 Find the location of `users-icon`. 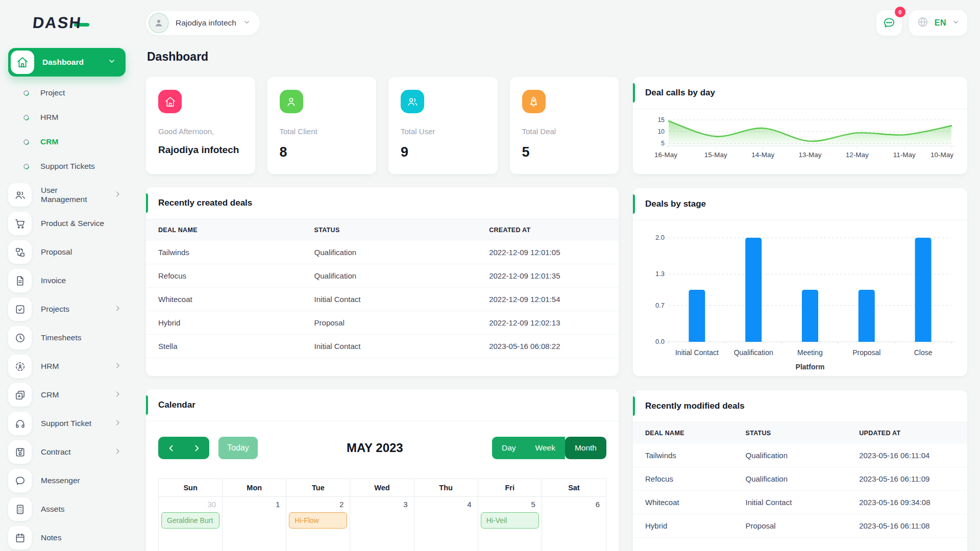

users-icon is located at coordinates (20, 195).